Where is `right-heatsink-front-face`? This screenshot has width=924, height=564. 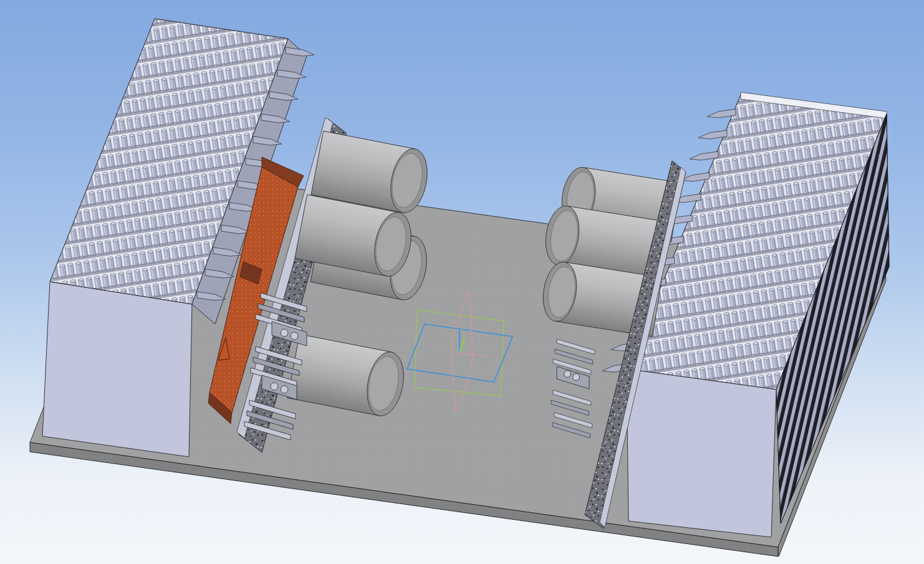
right-heatsink-front-face is located at coordinates (701, 453).